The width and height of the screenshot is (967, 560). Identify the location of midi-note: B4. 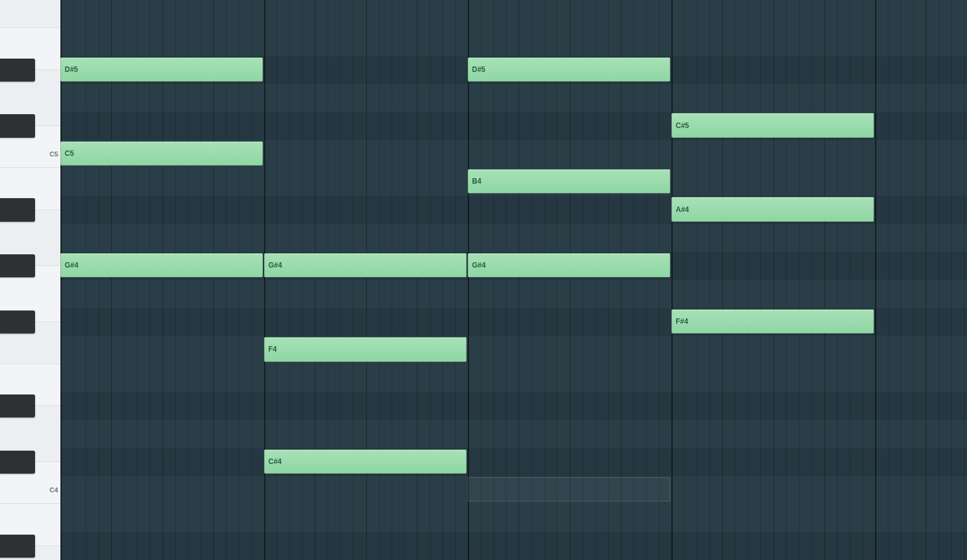
(569, 181).